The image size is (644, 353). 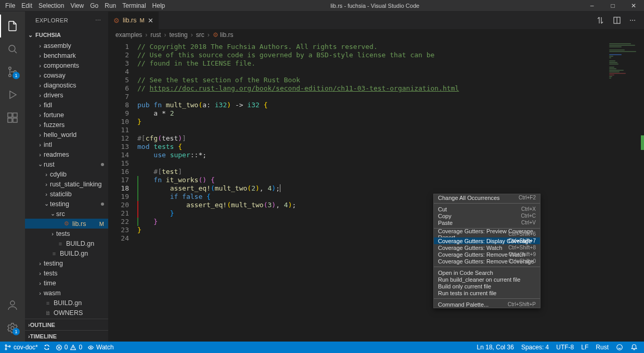 What do you see at coordinates (12, 118) in the screenshot?
I see `activity-extensions` at bounding box center [12, 118].